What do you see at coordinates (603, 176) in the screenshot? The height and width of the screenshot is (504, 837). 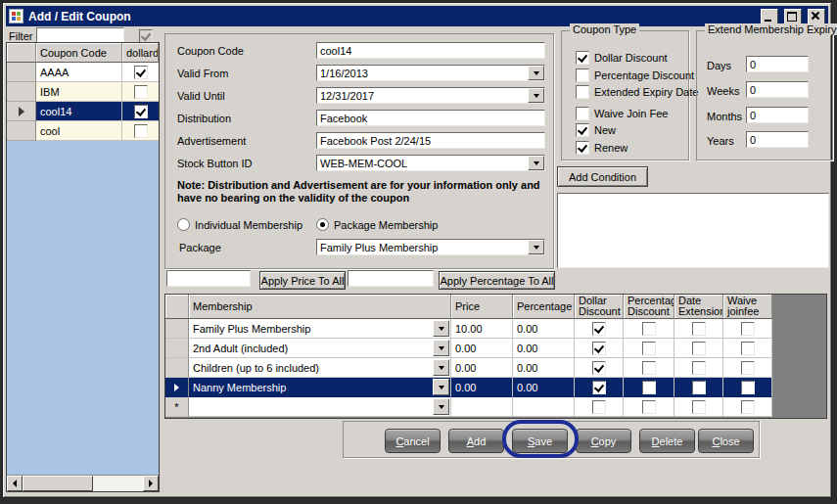 I see `add-condition-button: Add Condition` at bounding box center [603, 176].